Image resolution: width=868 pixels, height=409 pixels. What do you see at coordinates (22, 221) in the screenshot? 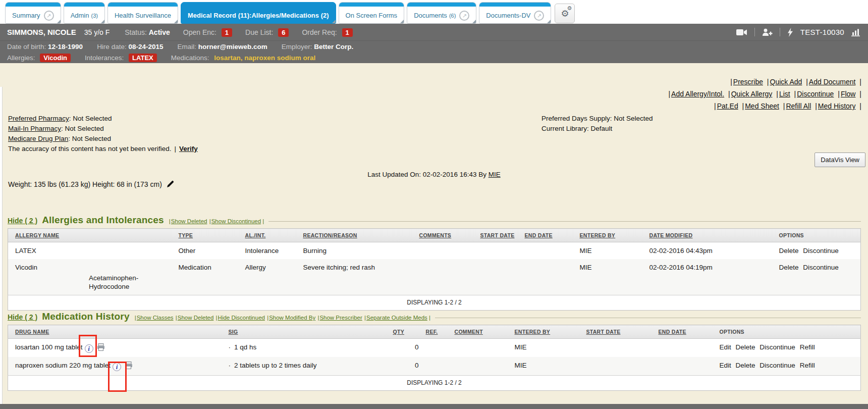
I see `allergies-hide-link: Hide ( 2 )` at bounding box center [22, 221].